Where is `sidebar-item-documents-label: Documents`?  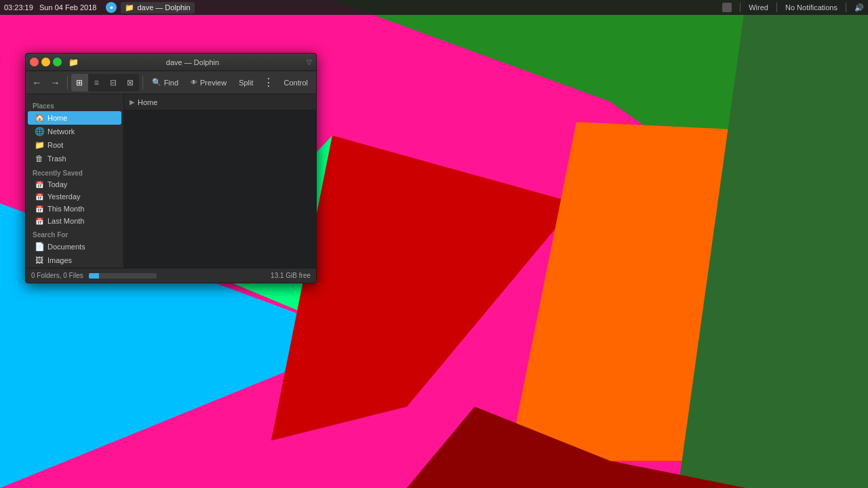 sidebar-item-documents-label: Documents is located at coordinates (66, 247).